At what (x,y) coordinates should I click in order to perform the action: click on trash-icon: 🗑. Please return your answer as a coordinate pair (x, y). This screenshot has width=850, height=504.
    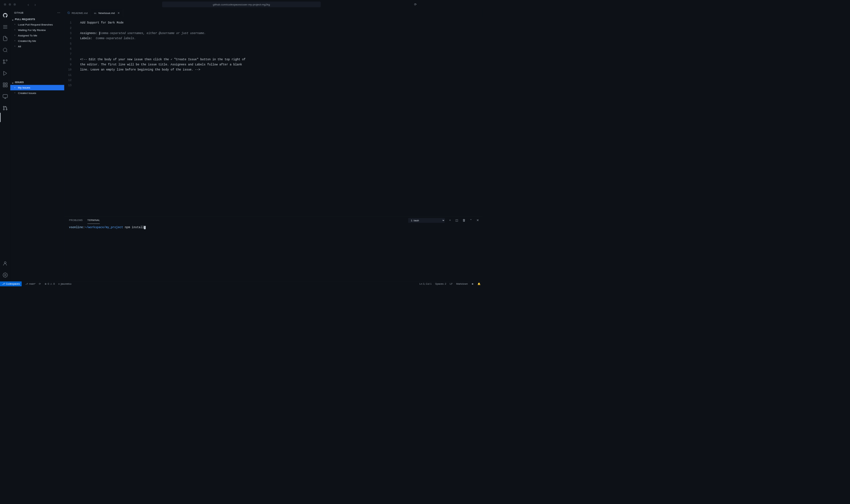
    Looking at the image, I should click on (464, 220).